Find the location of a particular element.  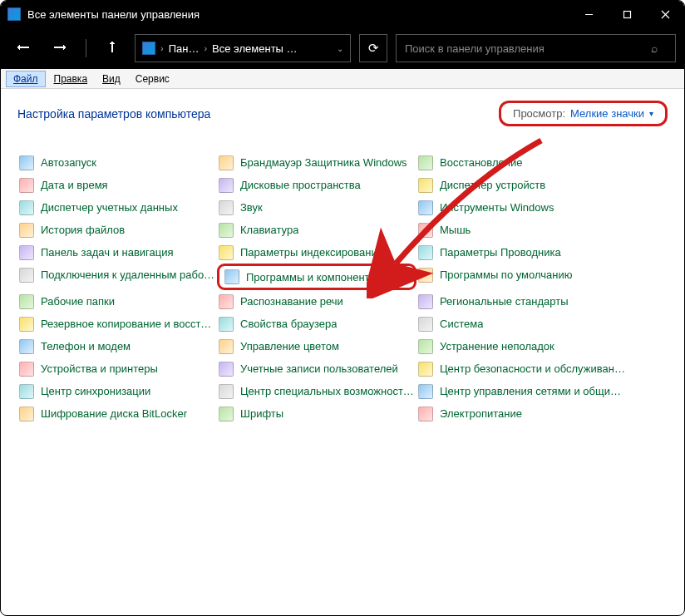

nav-forward-button: 🠖 is located at coordinates (60, 48).